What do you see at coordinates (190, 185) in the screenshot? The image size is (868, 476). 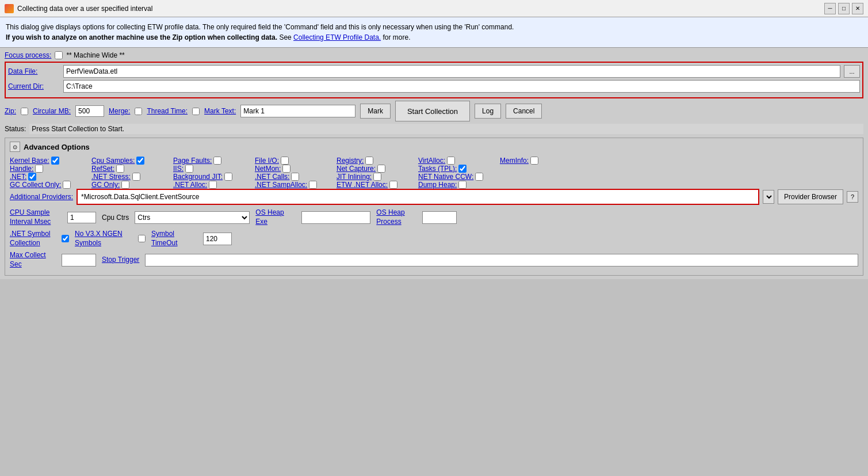 I see `dotnet-alloc-label: .NET Alloc:` at bounding box center [190, 185].